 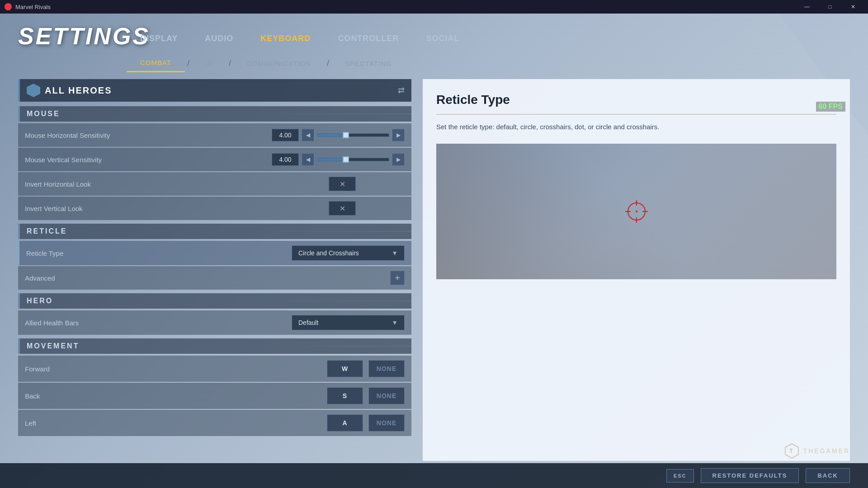 I want to click on logo-watermark: T THEGAMER, so click(x=817, y=451).